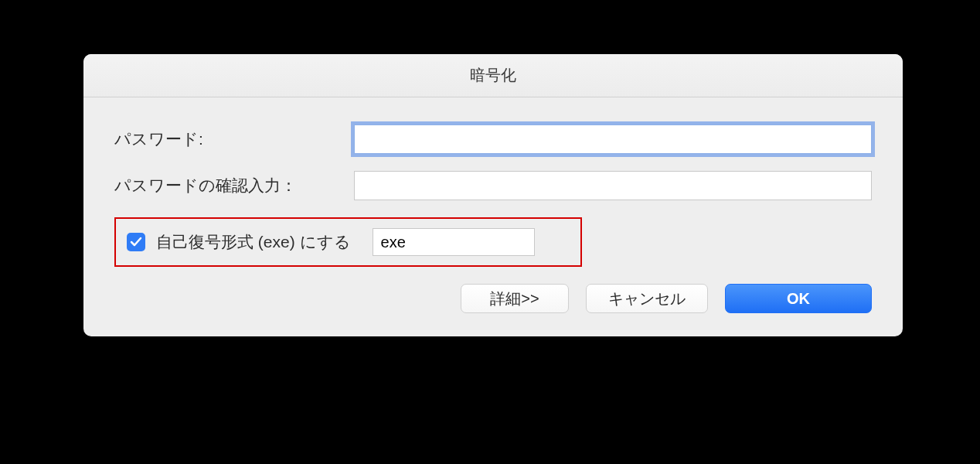  Describe the element at coordinates (798, 299) in the screenshot. I see `ok-button: OK` at that location.